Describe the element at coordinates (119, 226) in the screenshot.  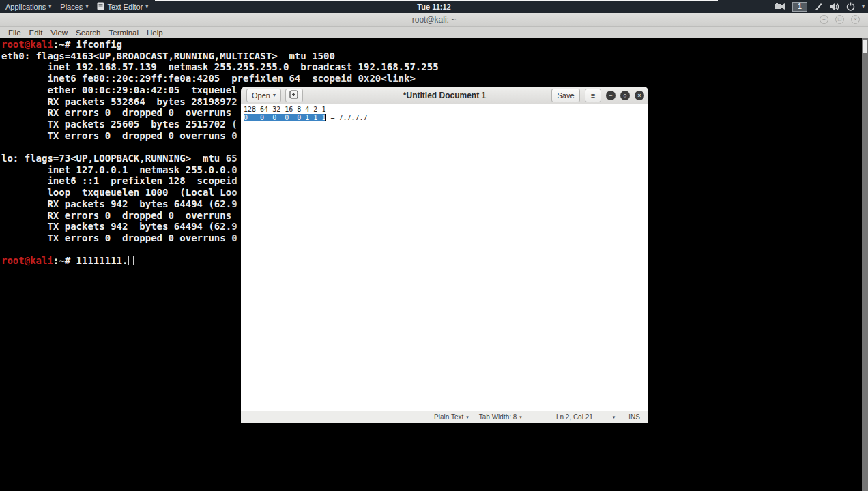
I see `terminal-text: TX packets 942 bytes 64494 (62.9` at that location.